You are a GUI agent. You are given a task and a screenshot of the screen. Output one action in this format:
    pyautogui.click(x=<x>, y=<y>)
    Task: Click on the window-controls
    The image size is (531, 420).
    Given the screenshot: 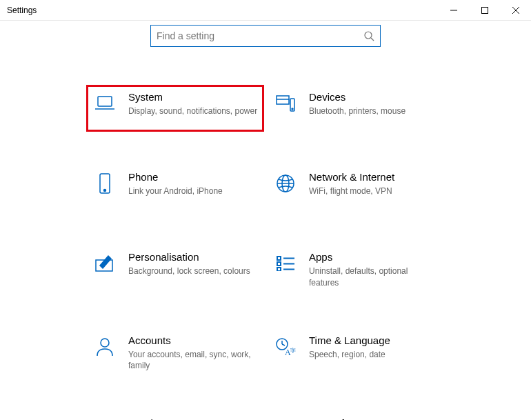 What is the action you would take?
    pyautogui.click(x=484, y=10)
    